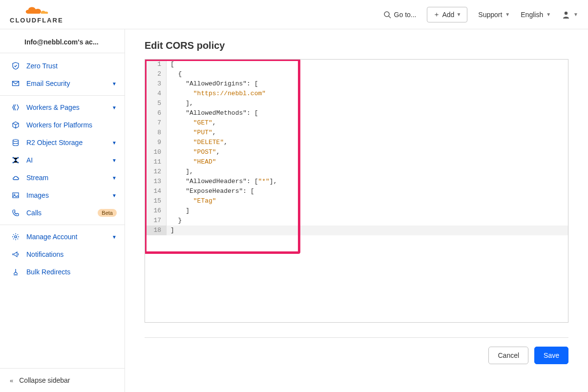 The width and height of the screenshot is (588, 392). I want to click on sidebar-item-manage-account: Manage Account ▼, so click(63, 237).